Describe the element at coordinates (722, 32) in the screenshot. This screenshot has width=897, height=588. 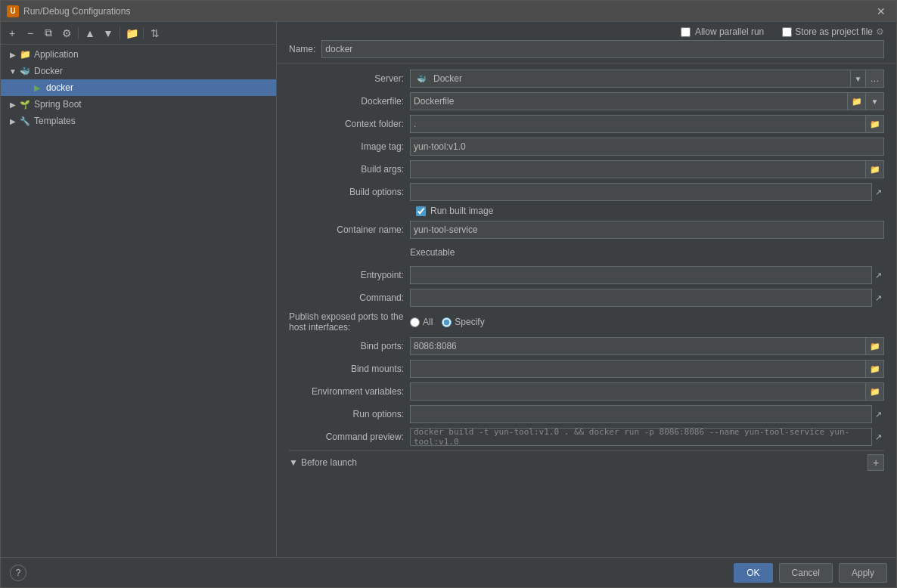
I see `allow-parallel-checkbox-label: Allow parallel run` at that location.